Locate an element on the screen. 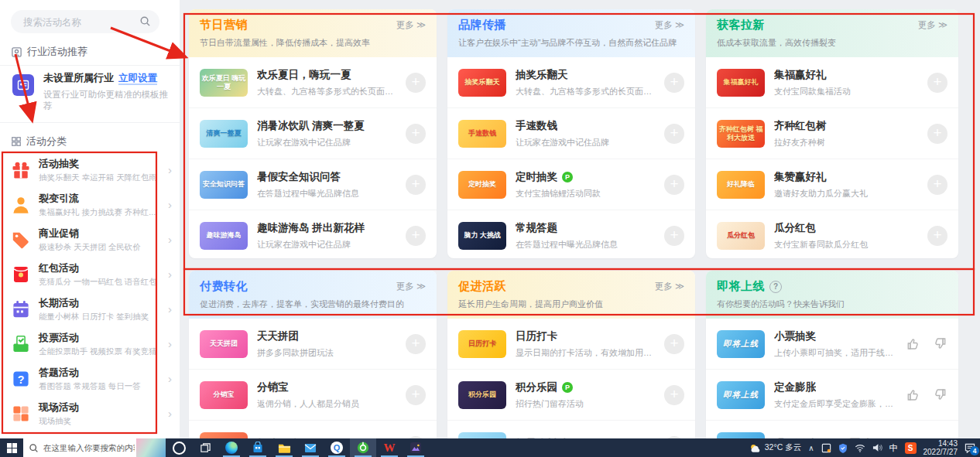 The height and width of the screenshot is (457, 980). sogou-icon: S is located at coordinates (910, 448).